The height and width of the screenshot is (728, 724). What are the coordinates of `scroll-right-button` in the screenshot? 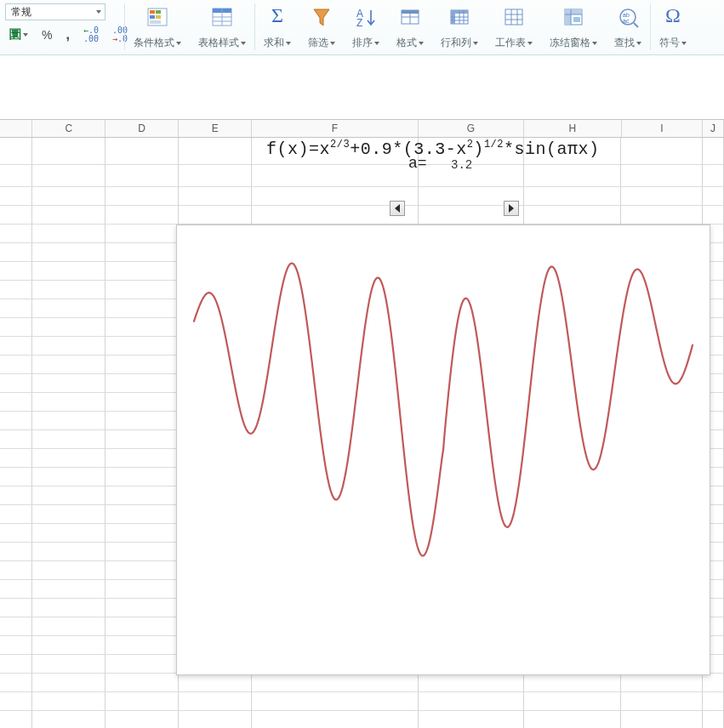 It's located at (511, 208).